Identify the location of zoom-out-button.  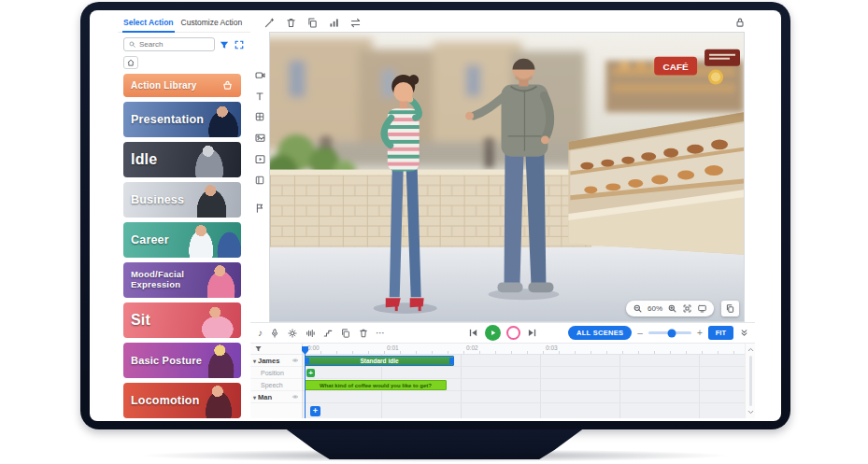
(637, 308).